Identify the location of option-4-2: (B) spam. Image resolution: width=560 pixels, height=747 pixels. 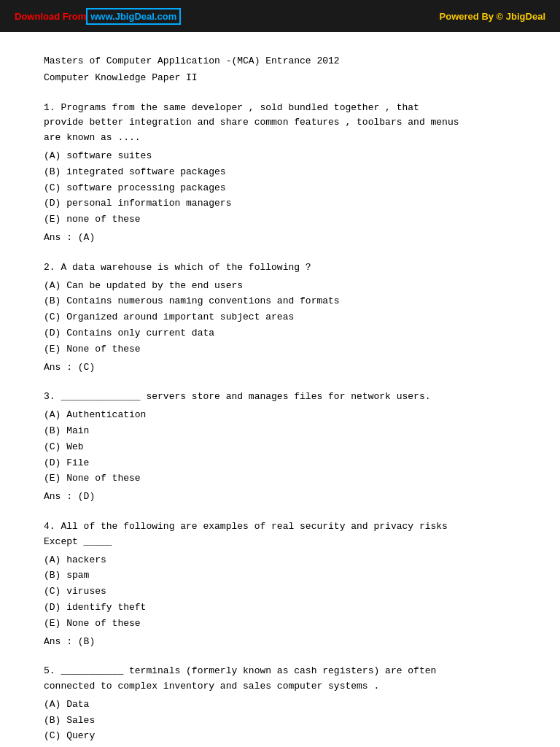
(280, 576).